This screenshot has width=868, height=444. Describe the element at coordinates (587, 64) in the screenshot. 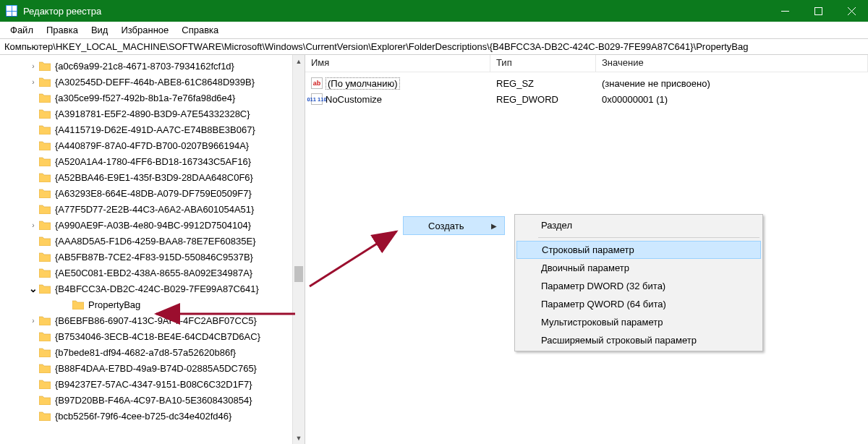

I see `values-header: Имя Тип Значение` at that location.